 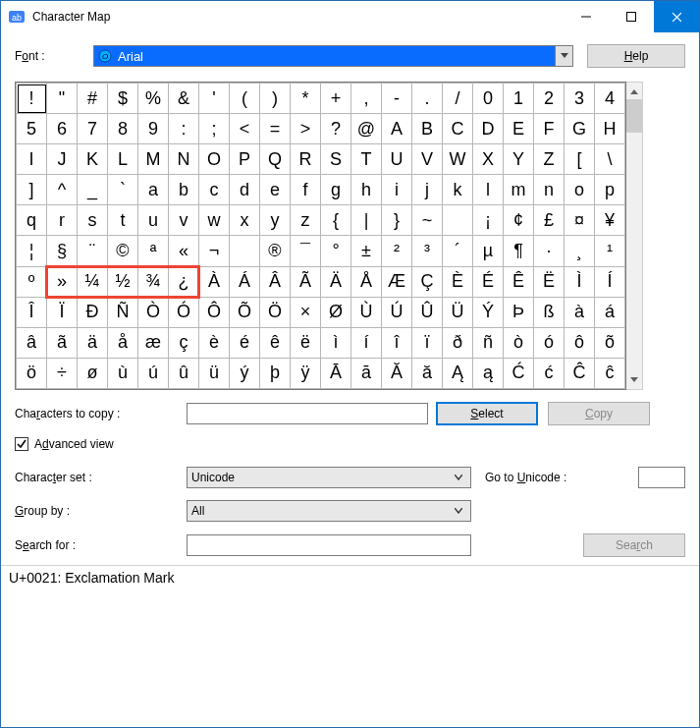 What do you see at coordinates (579, 281) in the screenshot?
I see `char-cell: Ì` at bounding box center [579, 281].